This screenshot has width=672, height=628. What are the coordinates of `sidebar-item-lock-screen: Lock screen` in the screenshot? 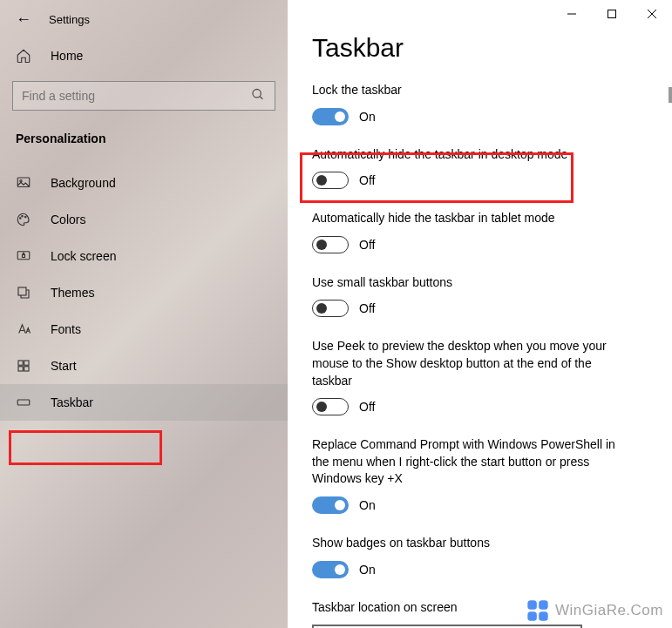 It's located at (144, 256).